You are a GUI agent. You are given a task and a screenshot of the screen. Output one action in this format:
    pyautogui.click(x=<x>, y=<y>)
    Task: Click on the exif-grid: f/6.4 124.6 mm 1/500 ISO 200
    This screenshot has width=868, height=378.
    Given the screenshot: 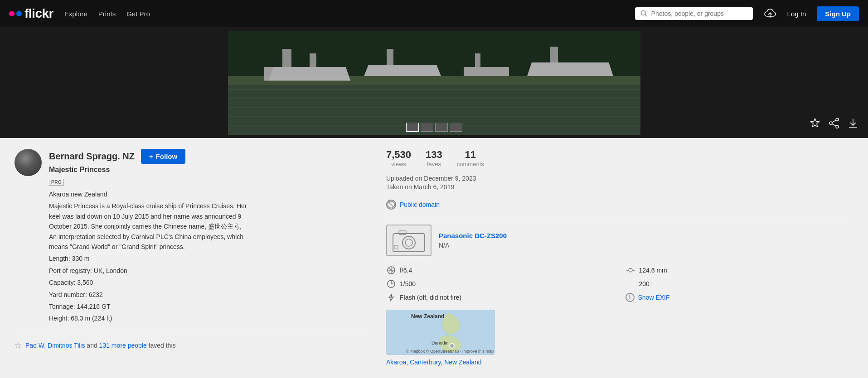 What is the action you would take?
    pyautogui.click(x=620, y=284)
    